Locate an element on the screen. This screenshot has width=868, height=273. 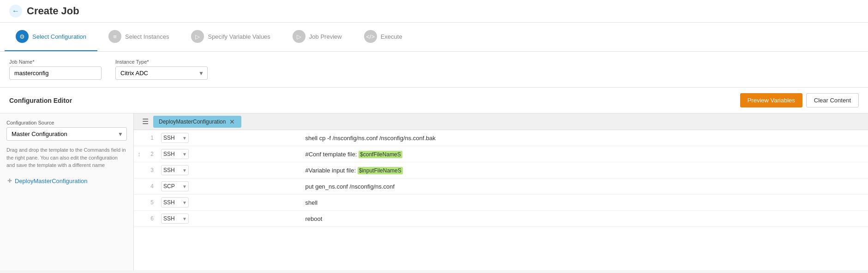
row-number: 5 is located at coordinates (151, 203).